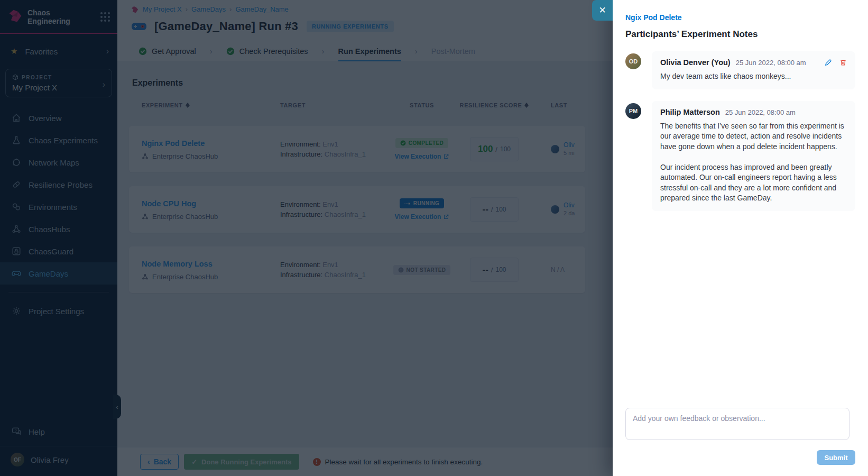 Image resolution: width=868 pixels, height=476 pixels. I want to click on note-author: Olivia Denver (You), so click(696, 62).